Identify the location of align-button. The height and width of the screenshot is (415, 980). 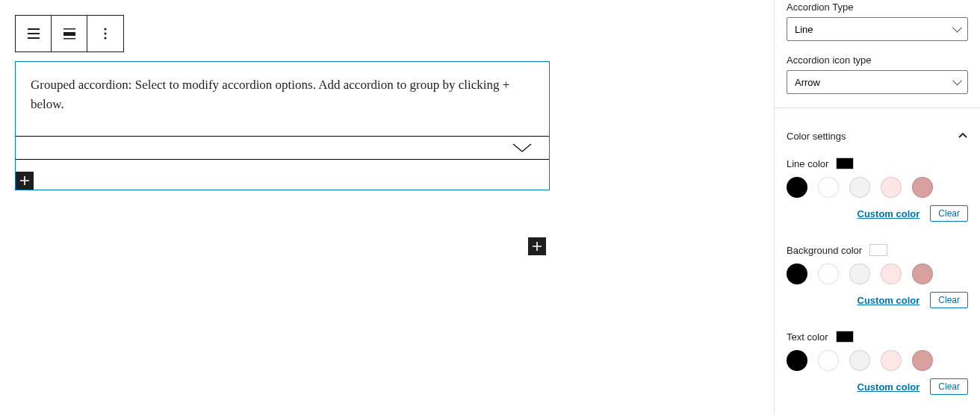
(69, 34).